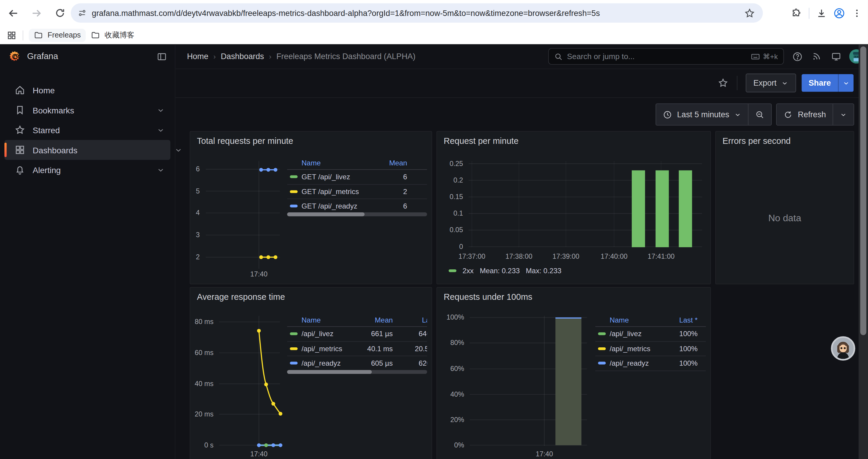 This screenshot has width=868, height=459. What do you see at coordinates (614, 257) in the screenshot?
I see `x-tick: 17:40:00` at bounding box center [614, 257].